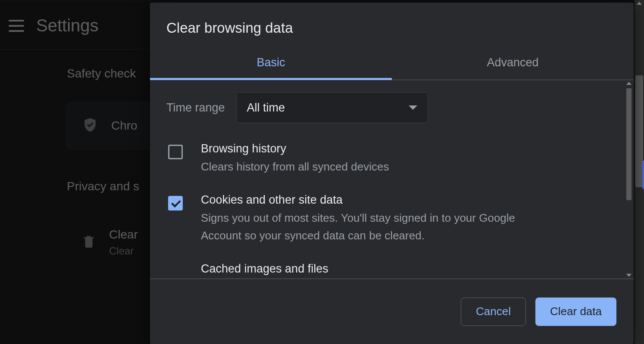  What do you see at coordinates (295, 149) in the screenshot?
I see `option-title: Browsing history` at bounding box center [295, 149].